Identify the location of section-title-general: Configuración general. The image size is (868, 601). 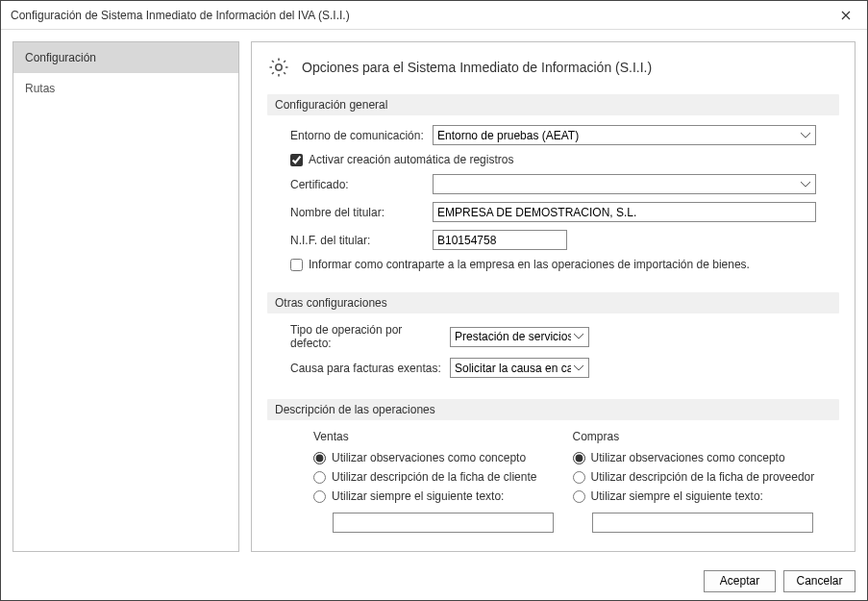
(554, 105).